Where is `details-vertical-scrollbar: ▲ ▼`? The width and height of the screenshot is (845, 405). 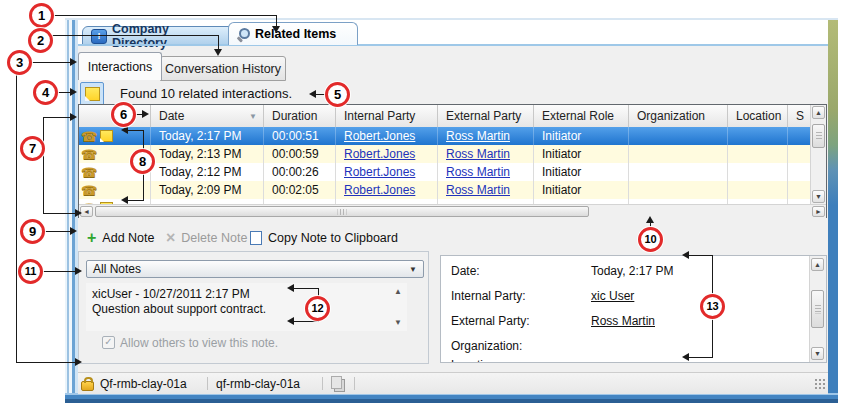 details-vertical-scrollbar: ▲ ▼ is located at coordinates (818, 309).